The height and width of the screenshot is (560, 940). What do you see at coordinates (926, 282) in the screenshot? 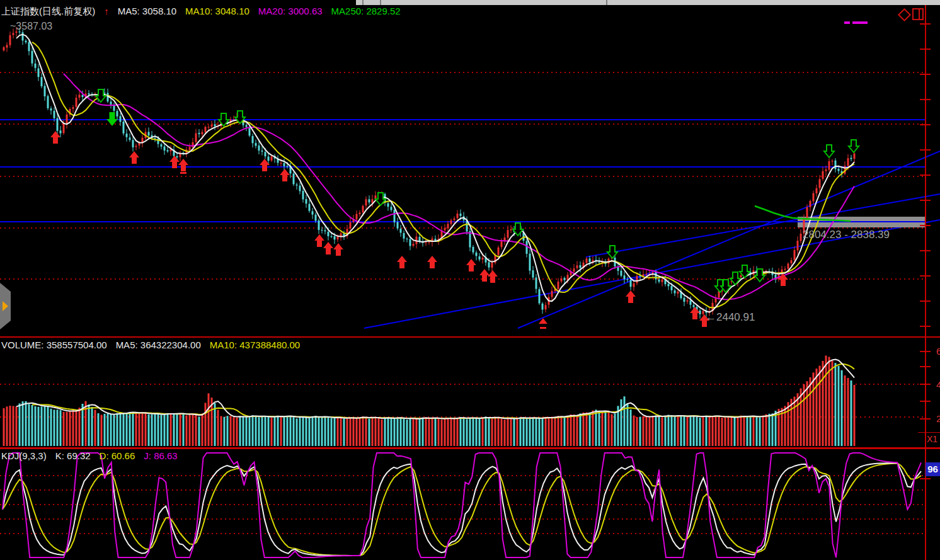
I see `right-axis-line` at bounding box center [926, 282].